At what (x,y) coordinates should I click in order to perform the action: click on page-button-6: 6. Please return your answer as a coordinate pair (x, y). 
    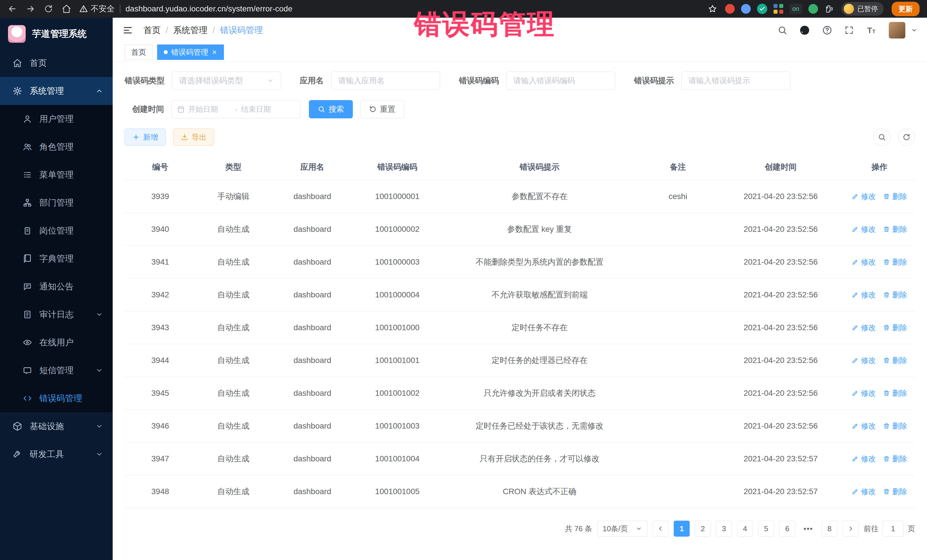
    Looking at the image, I should click on (787, 529).